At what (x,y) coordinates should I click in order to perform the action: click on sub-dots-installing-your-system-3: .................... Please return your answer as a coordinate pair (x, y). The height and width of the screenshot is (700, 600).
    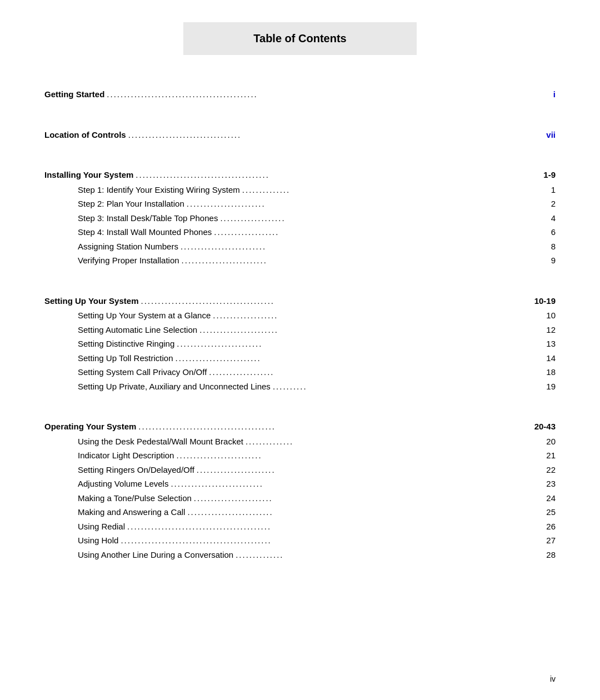
    Looking at the image, I should click on (381, 232).